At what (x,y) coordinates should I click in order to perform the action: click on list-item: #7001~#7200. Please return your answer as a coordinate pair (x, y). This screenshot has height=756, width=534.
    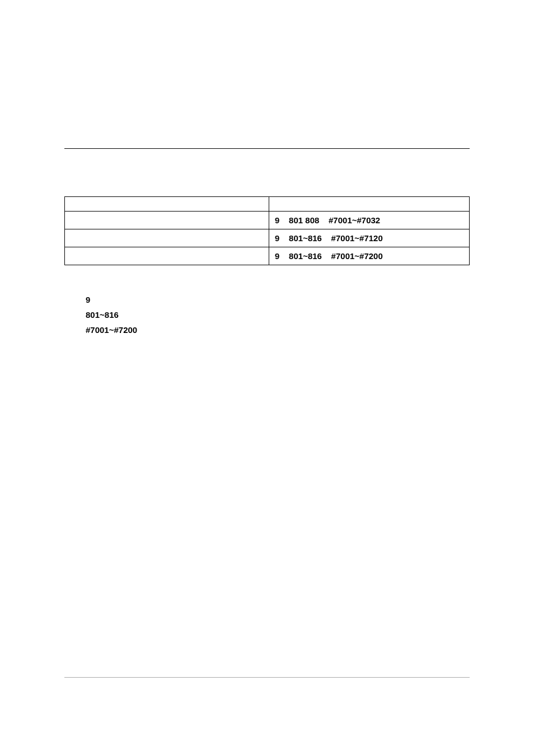
    Looking at the image, I should click on (278, 330).